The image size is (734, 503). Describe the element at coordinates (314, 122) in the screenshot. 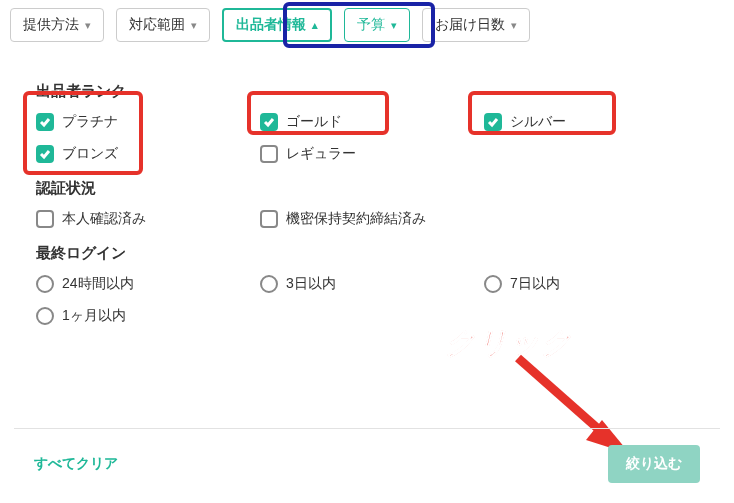

I see `option-gold-label: ゴールド` at that location.